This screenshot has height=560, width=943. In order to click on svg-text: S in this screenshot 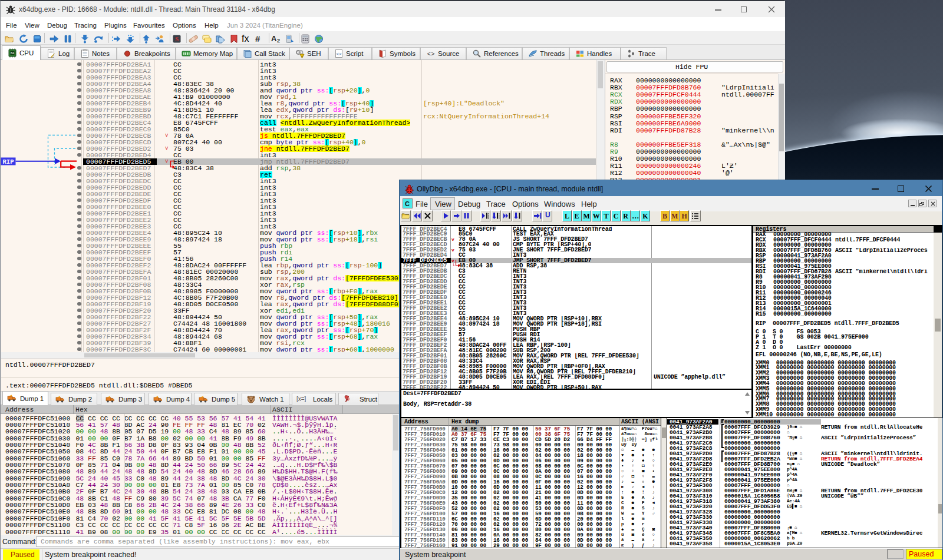, I will do `click(177, 39)`.